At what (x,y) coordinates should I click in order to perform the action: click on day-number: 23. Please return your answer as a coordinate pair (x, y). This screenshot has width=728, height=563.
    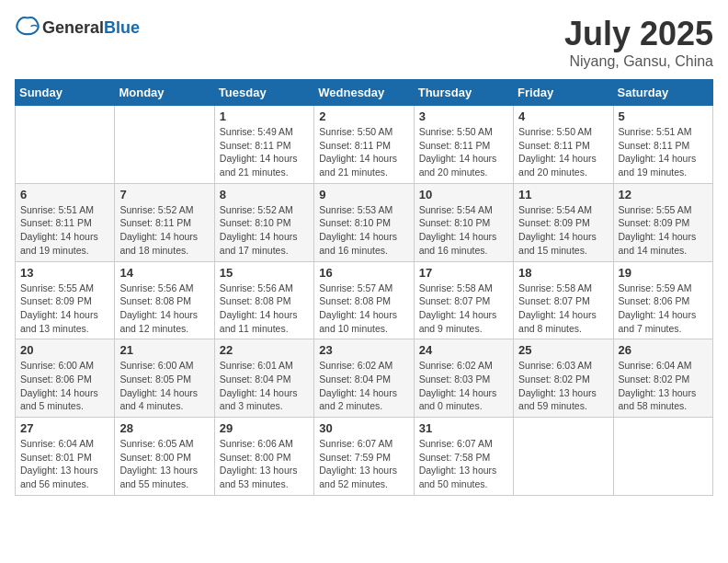
    Looking at the image, I should click on (364, 350).